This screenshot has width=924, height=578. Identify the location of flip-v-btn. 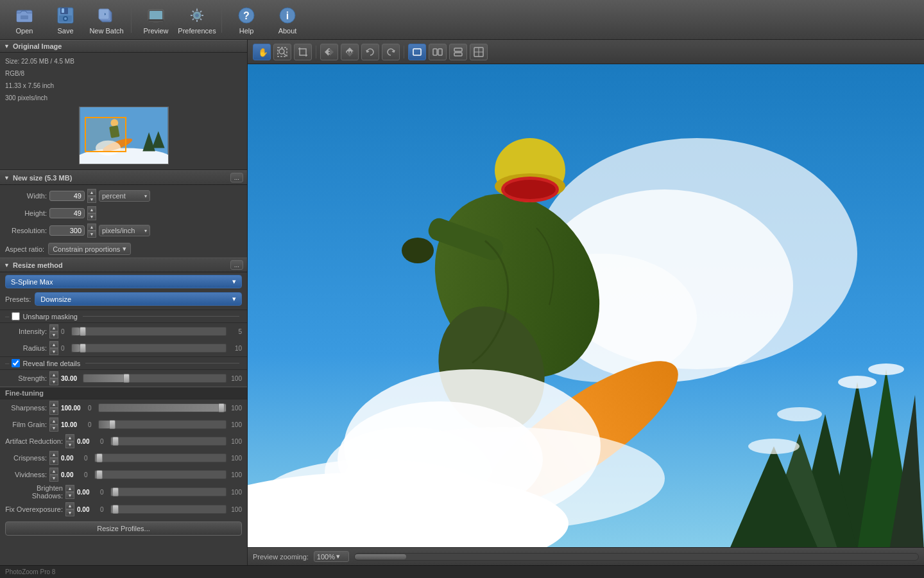
(350, 52).